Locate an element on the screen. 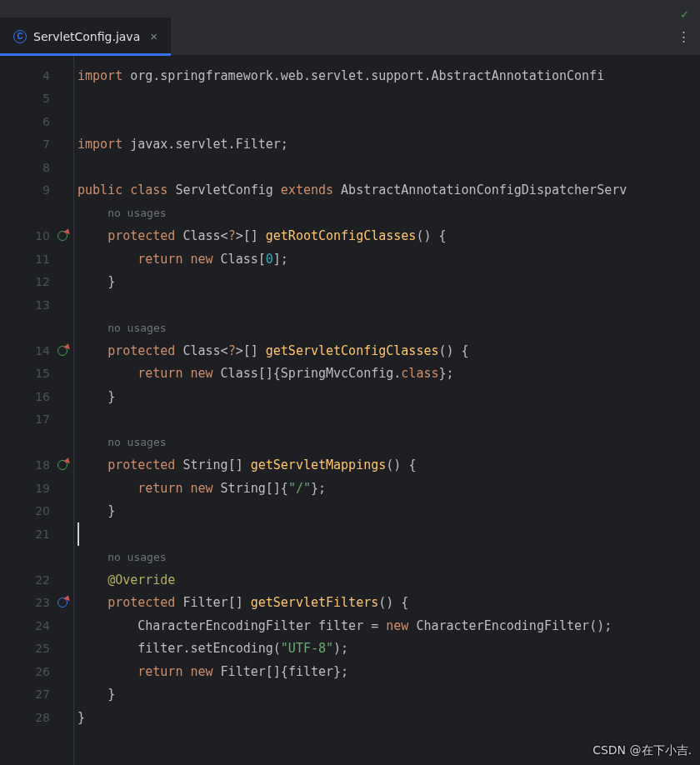 The width and height of the screenshot is (700, 765). code-line: protected Class<?>[] getRootConfigClasse… is located at coordinates (387, 237).